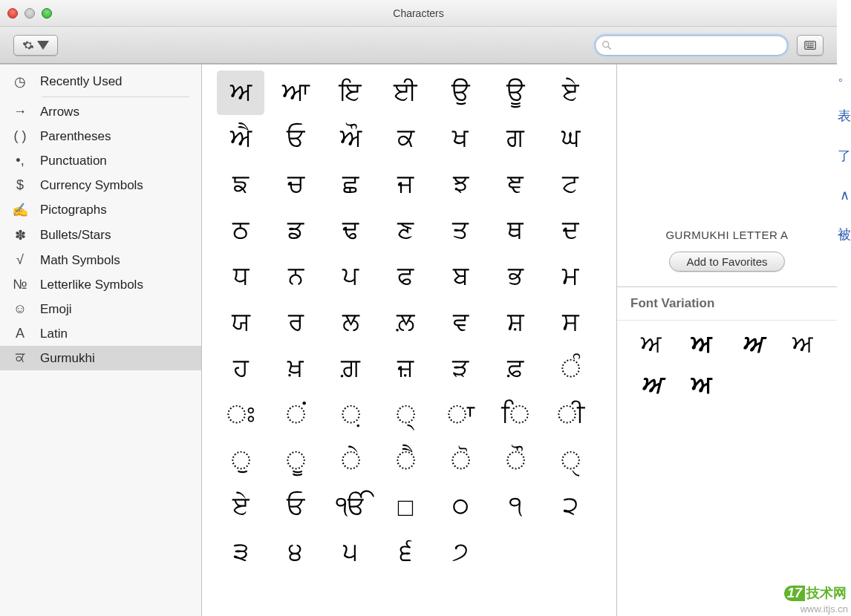  Describe the element at coordinates (350, 93) in the screenshot. I see `character-cell: ਇ` at that location.